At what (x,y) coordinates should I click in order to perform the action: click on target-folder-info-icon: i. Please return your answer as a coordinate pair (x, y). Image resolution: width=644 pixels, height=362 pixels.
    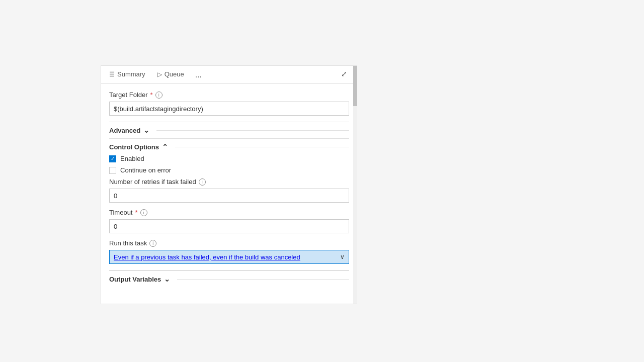
    Looking at the image, I should click on (159, 95).